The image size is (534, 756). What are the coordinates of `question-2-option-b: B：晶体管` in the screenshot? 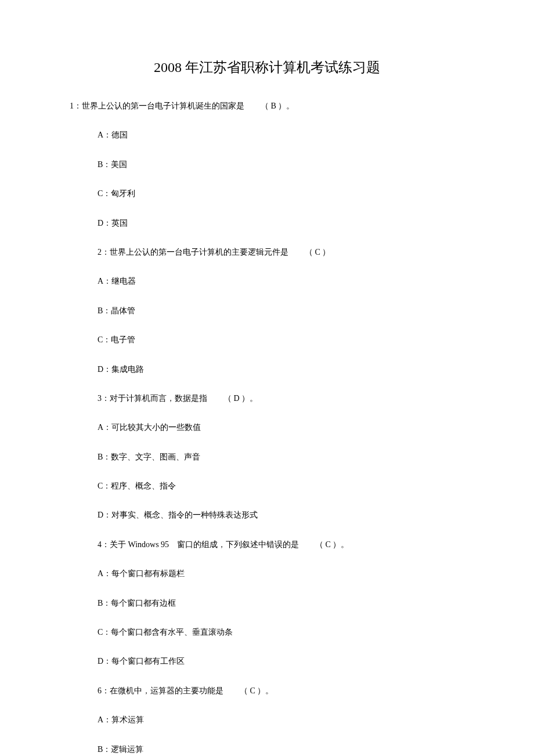 It's located at (281, 311).